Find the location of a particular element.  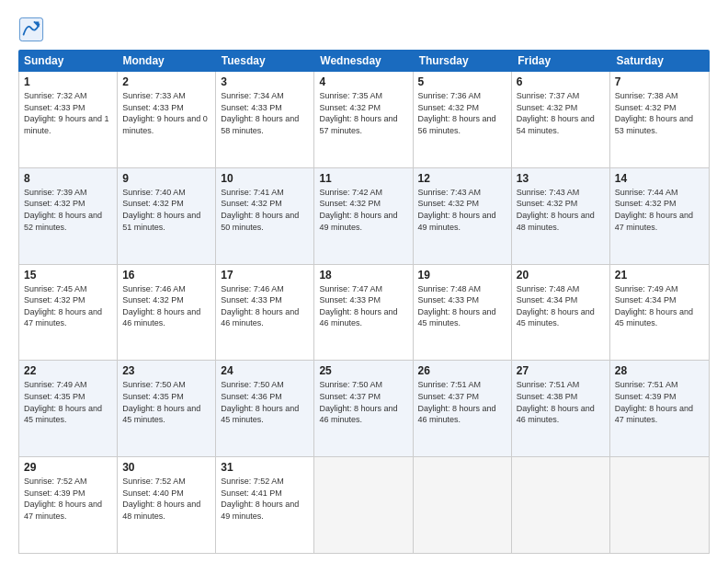

cal-cell: 11Sunrise: 7:42 AMSunset: 4:32 PMDayligh… is located at coordinates (364, 216).